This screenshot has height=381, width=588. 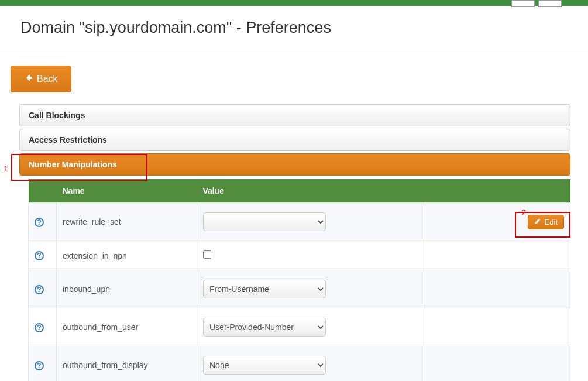 I want to click on extension-in-npn-checkbox, so click(x=207, y=255).